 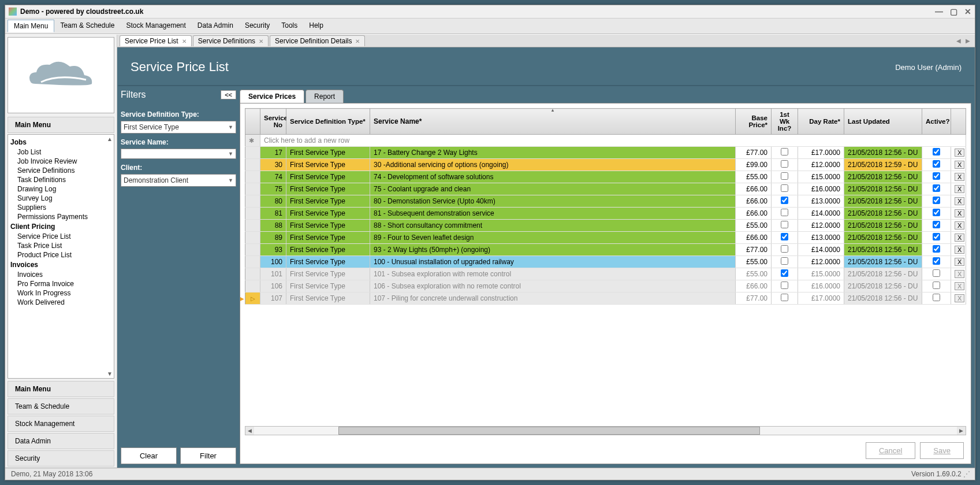 What do you see at coordinates (606, 141) in the screenshot?
I see `new-row: ✱ Click here to add a new row` at bounding box center [606, 141].